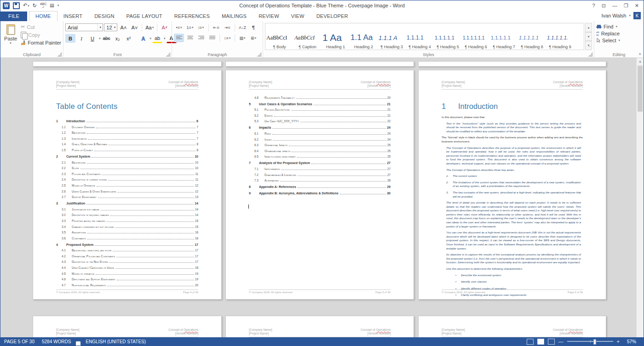  Describe the element at coordinates (591, 54) in the screenshot. I see `styles-dialog-launcher` at that location.